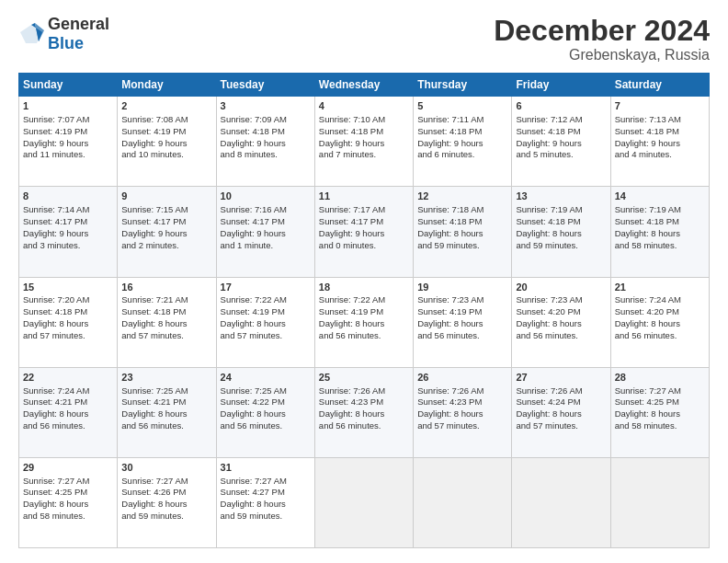 This screenshot has height=563, width=728. I want to click on calendar-cell: 18Sunrise: 7:22 AMSunset: 4:19 PMDayligh…, so click(364, 322).